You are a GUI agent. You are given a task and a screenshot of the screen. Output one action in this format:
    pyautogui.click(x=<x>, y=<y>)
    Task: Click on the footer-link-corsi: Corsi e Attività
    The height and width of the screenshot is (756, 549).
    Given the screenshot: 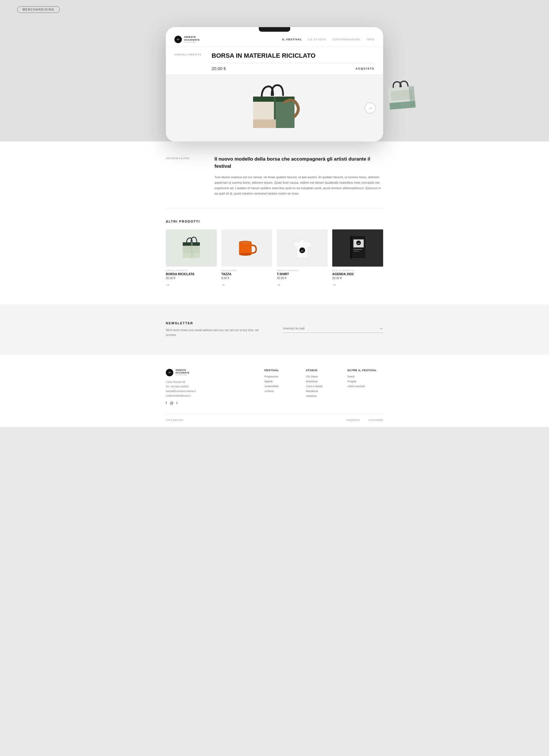 What is the action you would take?
    pyautogui.click(x=324, y=386)
    